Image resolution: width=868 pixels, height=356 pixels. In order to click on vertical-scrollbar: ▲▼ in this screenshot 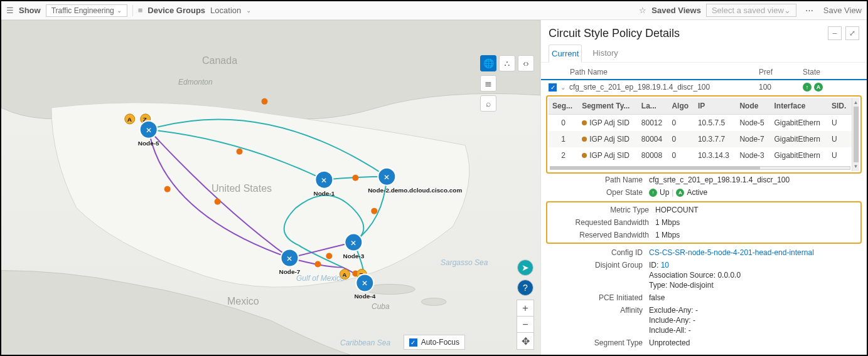, I will do `click(855, 134)`.